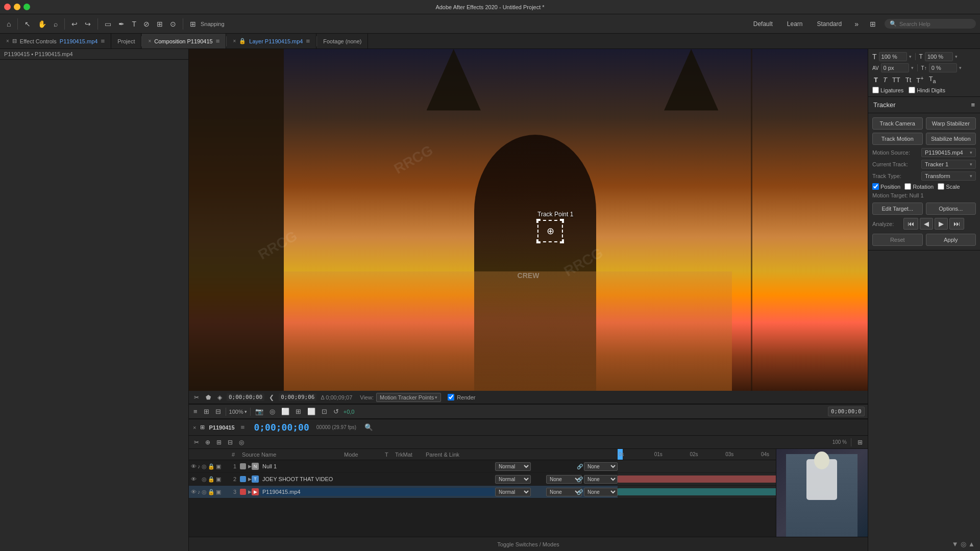 The height and width of the screenshot is (551, 980). I want to click on close-icon-layer: ×, so click(234, 41).